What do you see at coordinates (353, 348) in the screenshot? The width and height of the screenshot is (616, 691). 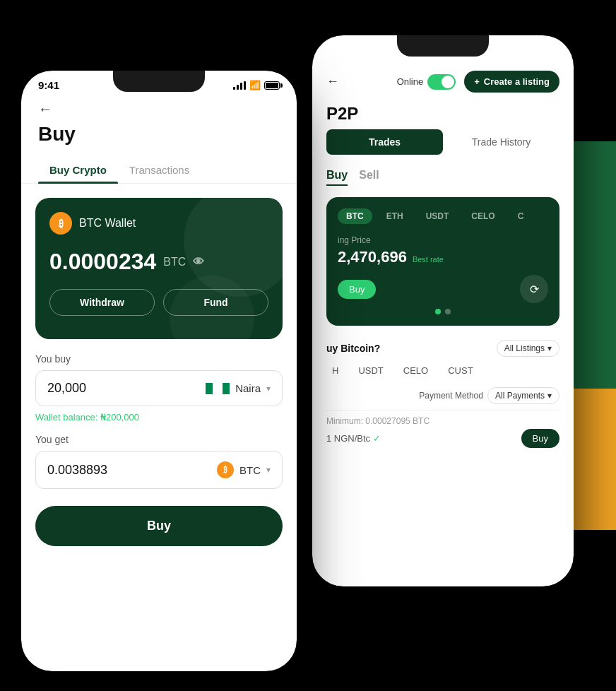 I see `section-title: uy Bitcoin?` at bounding box center [353, 348].